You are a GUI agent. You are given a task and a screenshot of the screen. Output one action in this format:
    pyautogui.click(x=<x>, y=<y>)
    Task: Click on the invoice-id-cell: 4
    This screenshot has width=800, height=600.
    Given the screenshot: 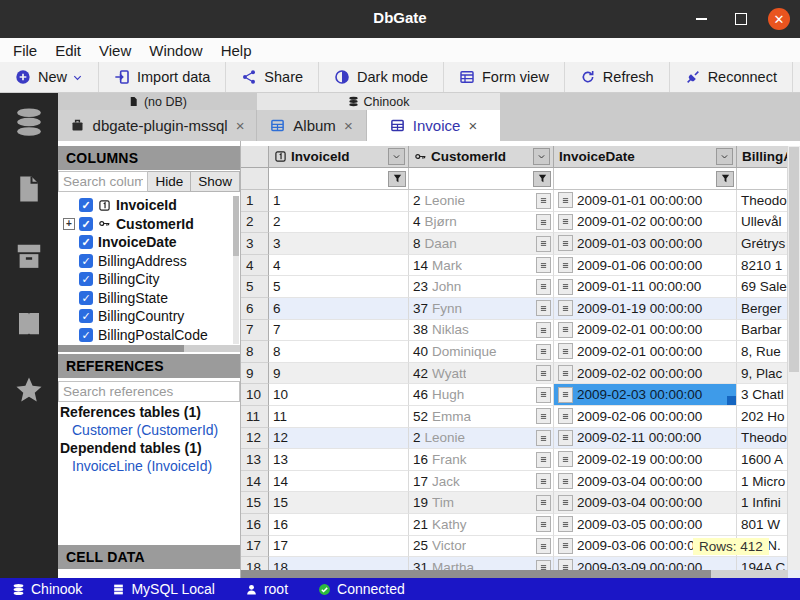 What is the action you would take?
    pyautogui.click(x=339, y=266)
    